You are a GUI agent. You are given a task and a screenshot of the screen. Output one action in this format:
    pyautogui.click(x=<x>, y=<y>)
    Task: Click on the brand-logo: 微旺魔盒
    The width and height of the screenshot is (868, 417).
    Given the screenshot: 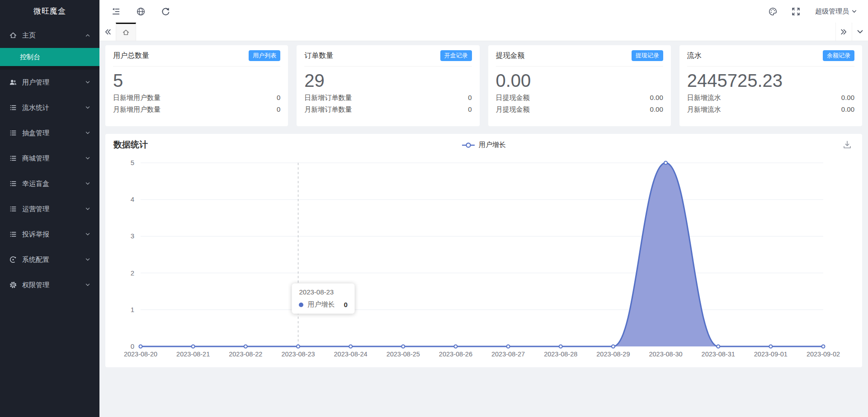 What is the action you would take?
    pyautogui.click(x=50, y=11)
    